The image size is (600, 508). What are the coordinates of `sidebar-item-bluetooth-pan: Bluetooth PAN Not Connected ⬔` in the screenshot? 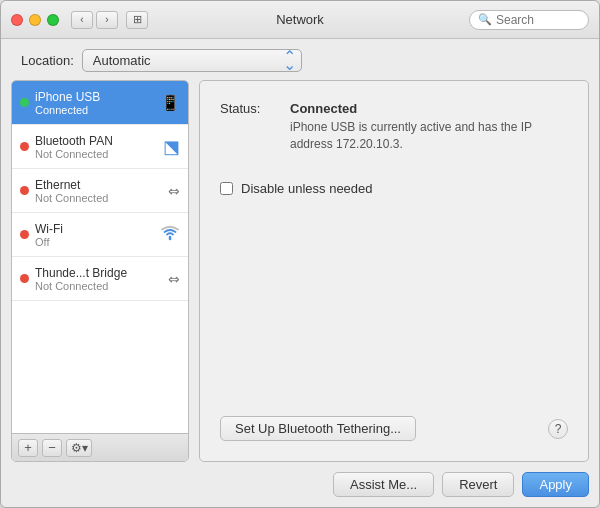 It's located at (100, 147).